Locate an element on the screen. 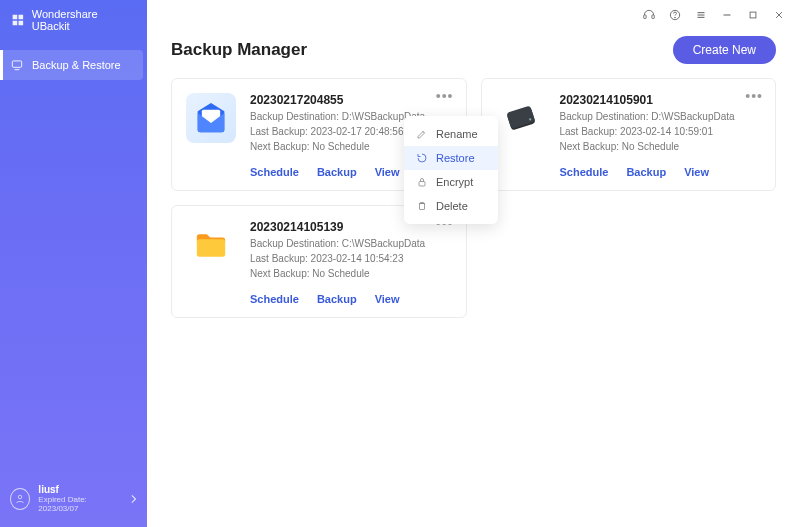 Image resolution: width=800 pixels, height=527 pixels. backup-destination: Backup Destination: D:\WSBackupData is located at coordinates (661, 116).